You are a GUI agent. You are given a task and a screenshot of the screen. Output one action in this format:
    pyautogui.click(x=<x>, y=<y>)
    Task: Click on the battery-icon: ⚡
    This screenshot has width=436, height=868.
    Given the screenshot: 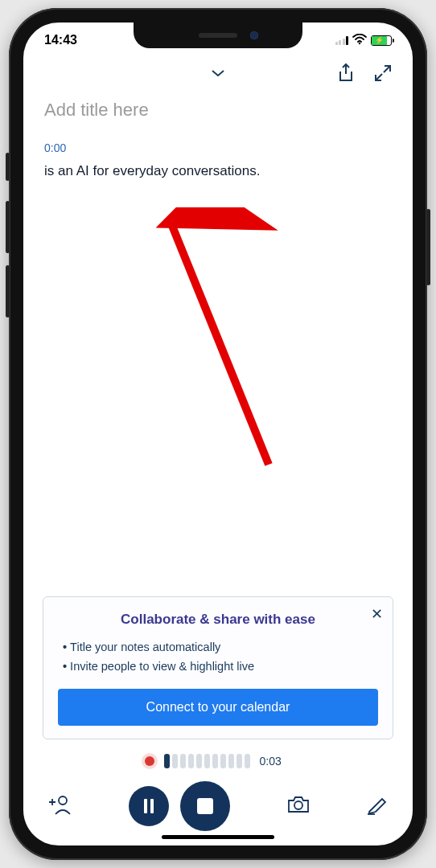 What is the action you would take?
    pyautogui.click(x=381, y=40)
    